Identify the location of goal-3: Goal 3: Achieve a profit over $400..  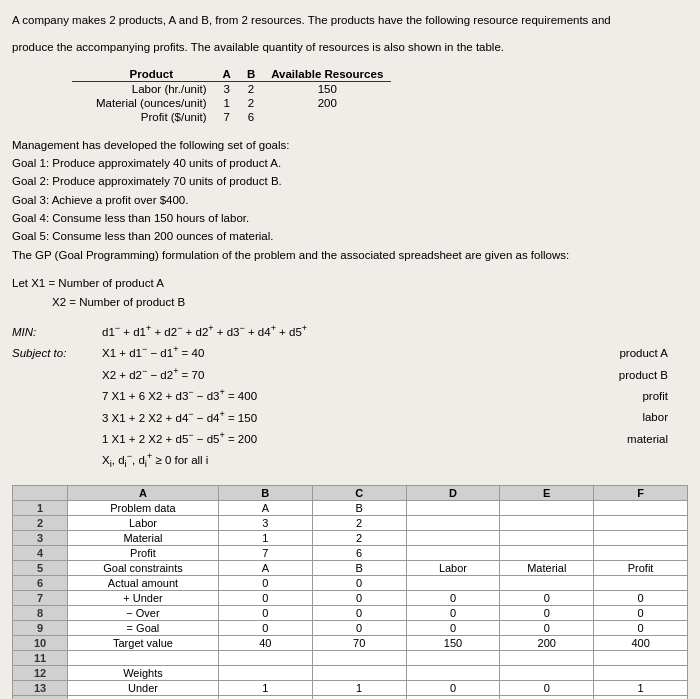
(350, 200).